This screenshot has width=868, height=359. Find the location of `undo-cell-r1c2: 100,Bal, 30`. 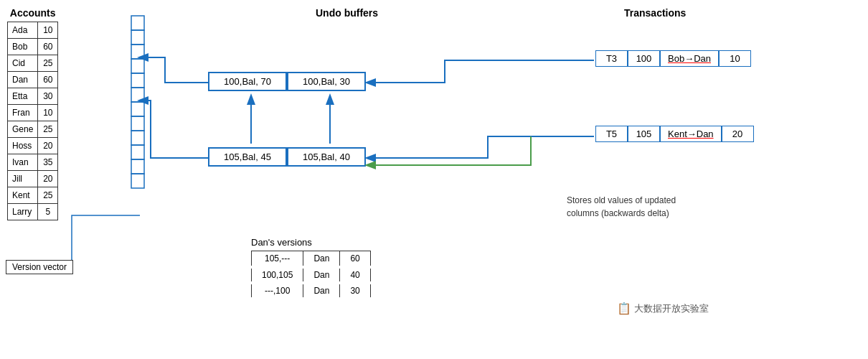

undo-cell-r1c2: 100,Bal, 30 is located at coordinates (326, 82).